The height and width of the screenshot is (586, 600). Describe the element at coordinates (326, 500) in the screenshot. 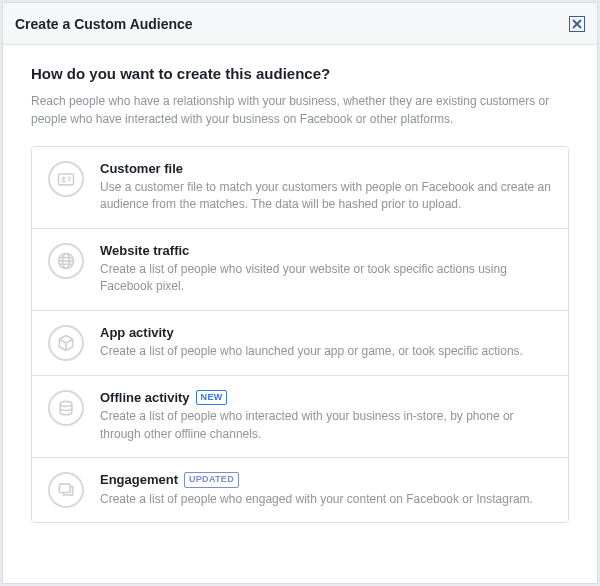

I see `option-description: Create a list of people who engaged with…` at that location.